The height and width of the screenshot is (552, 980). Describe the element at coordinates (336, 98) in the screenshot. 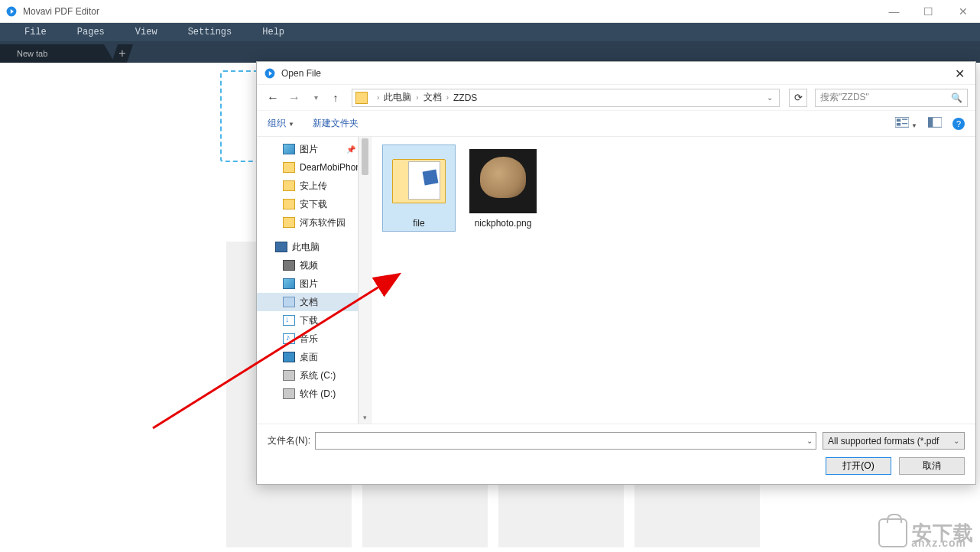

I see `nav-up-button: ↑` at that location.